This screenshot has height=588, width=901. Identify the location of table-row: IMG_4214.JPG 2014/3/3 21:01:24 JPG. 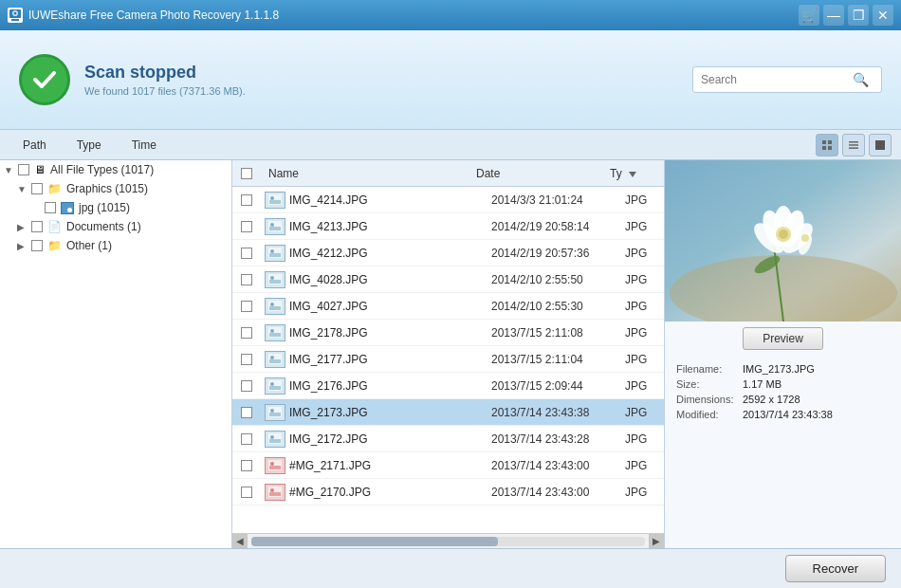
(448, 200).